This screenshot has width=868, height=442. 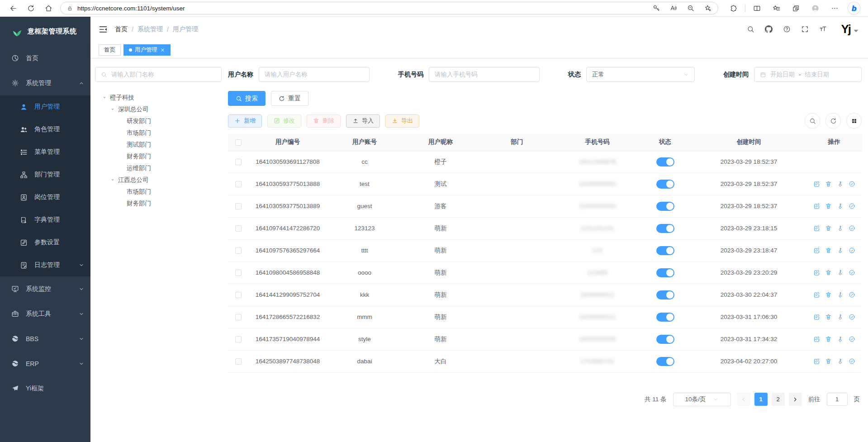 I want to click on github-icon, so click(x=769, y=29).